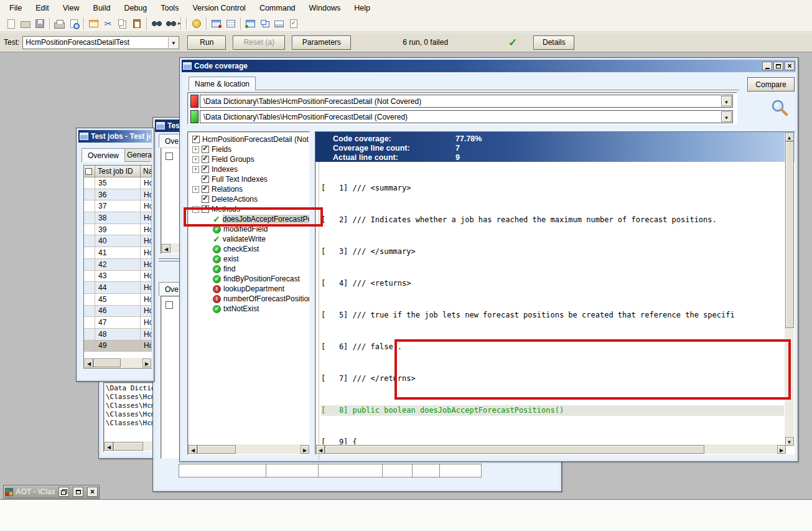 The image size is (812, 531). What do you see at coordinates (25, 24) in the screenshot?
I see `open-button` at bounding box center [25, 24].